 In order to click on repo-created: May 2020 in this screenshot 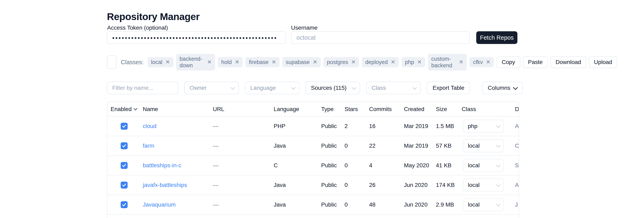, I will do `click(420, 165)`.